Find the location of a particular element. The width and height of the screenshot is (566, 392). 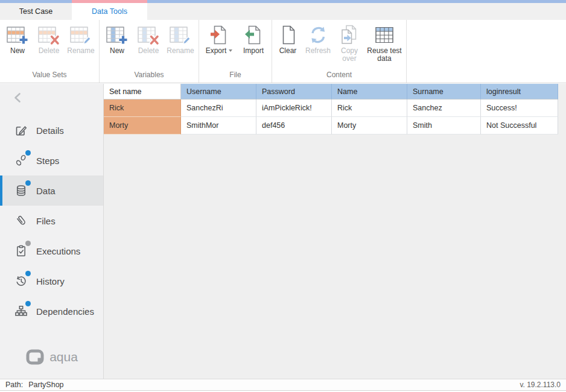

column-header-password: Password is located at coordinates (294, 92).